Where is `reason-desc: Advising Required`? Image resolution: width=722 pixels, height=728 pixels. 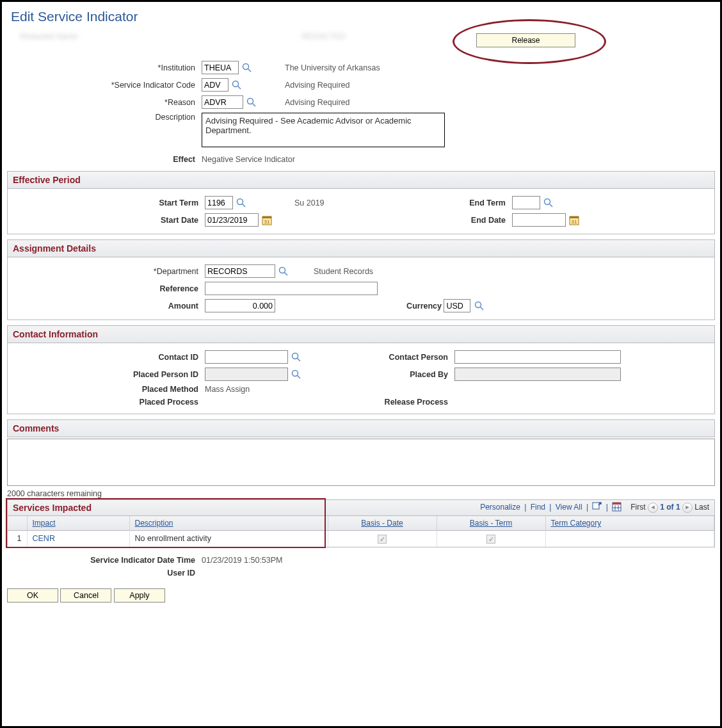 reason-desc: Advising Required is located at coordinates (499, 102).